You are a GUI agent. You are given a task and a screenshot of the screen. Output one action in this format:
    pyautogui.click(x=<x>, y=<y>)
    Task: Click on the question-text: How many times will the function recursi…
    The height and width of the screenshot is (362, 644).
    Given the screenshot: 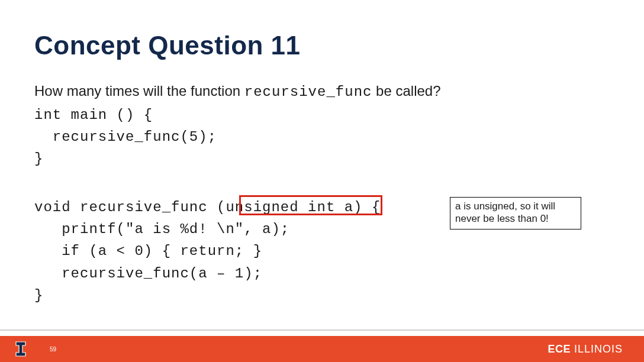 What is the action you would take?
    pyautogui.click(x=238, y=91)
    